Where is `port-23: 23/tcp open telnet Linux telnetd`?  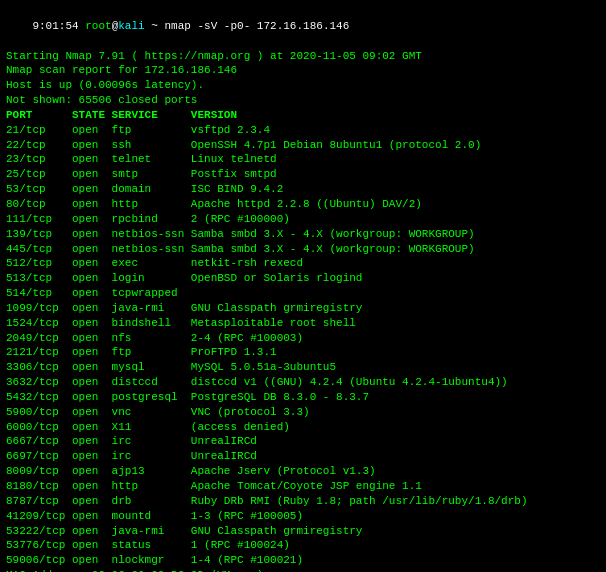 port-23: 23/tcp open telnet Linux telnetd is located at coordinates (303, 160).